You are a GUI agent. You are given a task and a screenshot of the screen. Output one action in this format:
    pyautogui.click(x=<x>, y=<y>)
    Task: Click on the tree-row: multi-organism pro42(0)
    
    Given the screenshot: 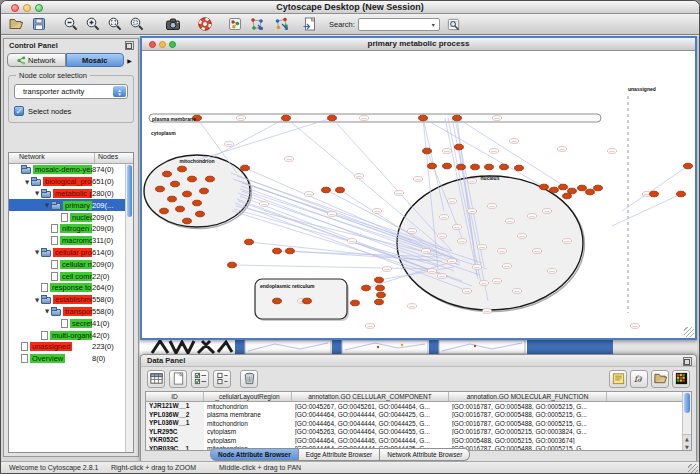 What is the action you would take?
    pyautogui.click(x=67, y=335)
    